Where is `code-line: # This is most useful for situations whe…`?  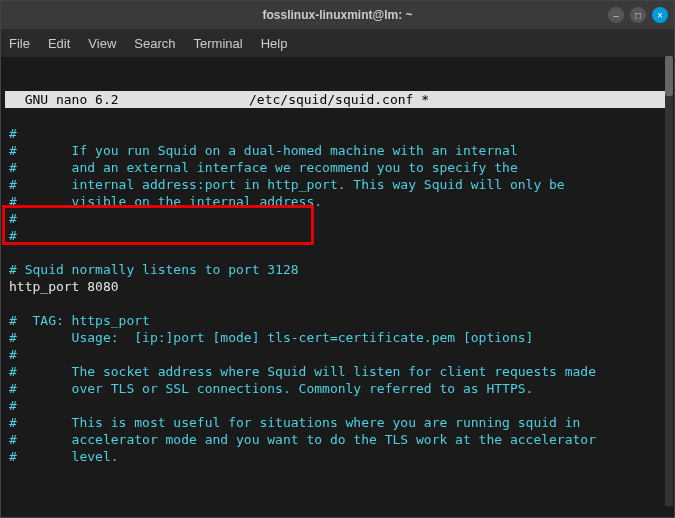
code-line: # This is most useful for situations whe… is located at coordinates (294, 422).